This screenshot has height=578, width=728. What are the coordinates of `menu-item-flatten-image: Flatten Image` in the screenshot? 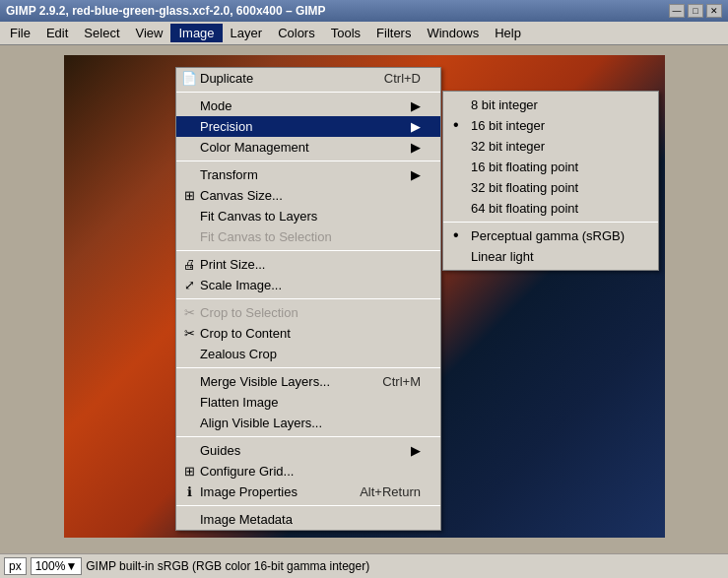 It's located at (308, 402).